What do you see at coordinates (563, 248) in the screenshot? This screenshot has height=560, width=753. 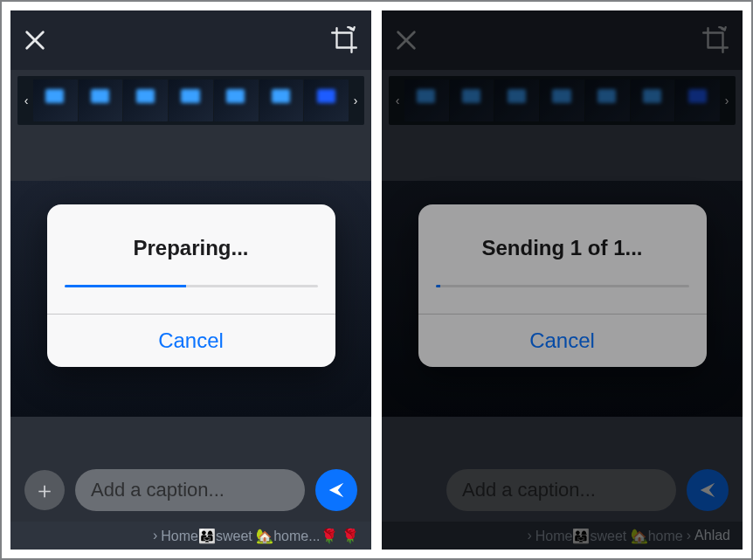 I see `dialog-title: Sending 1 of 1...` at bounding box center [563, 248].